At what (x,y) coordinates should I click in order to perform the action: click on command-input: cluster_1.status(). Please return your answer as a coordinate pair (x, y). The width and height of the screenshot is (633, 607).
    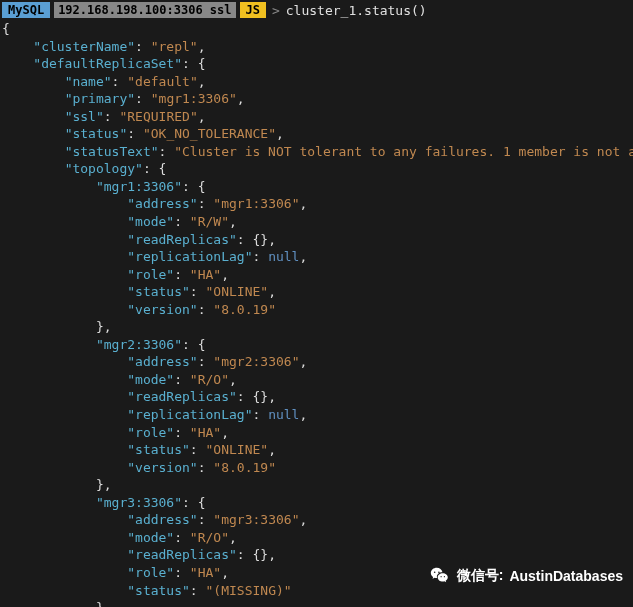
    Looking at the image, I should click on (356, 10).